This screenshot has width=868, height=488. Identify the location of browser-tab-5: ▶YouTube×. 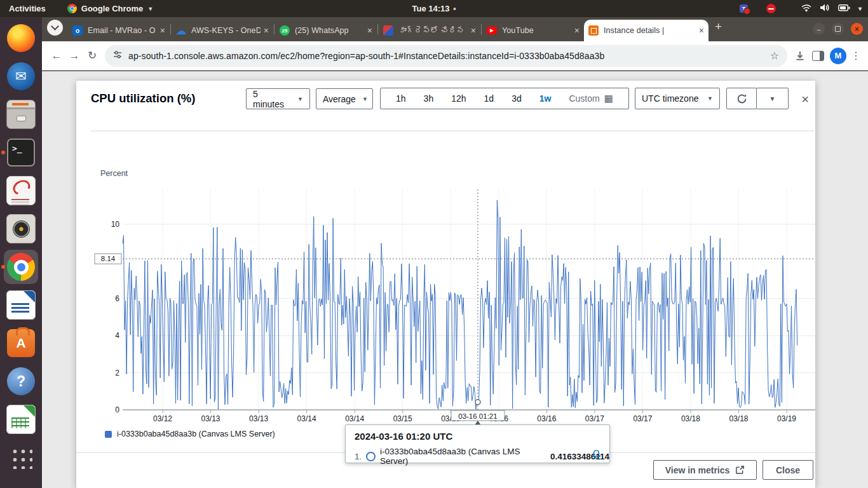
(533, 30).